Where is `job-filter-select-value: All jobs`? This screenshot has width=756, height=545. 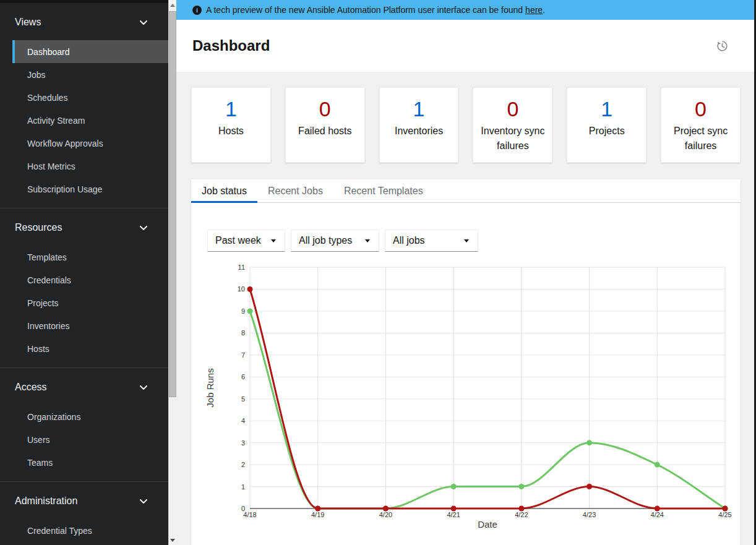 job-filter-select-value: All jobs is located at coordinates (409, 241).